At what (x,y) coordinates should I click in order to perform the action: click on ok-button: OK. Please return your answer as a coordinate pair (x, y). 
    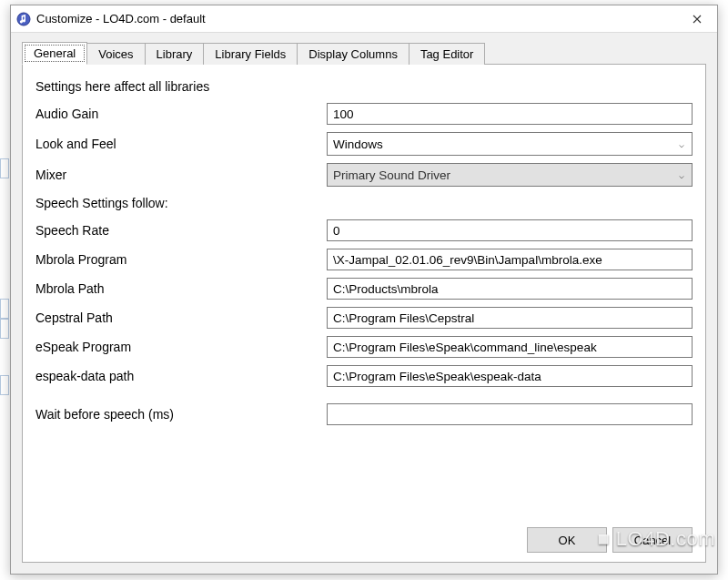
    Looking at the image, I should click on (567, 540).